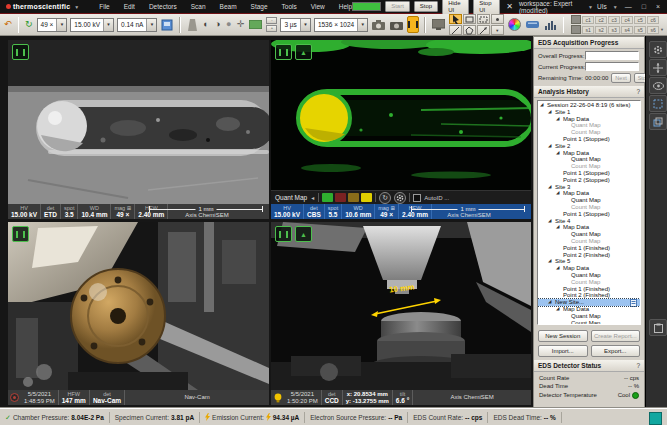 The height and width of the screenshot is (425, 667). What do you see at coordinates (589, 146) in the screenshot?
I see `tree-row: ◢ Site 2` at bounding box center [589, 146].